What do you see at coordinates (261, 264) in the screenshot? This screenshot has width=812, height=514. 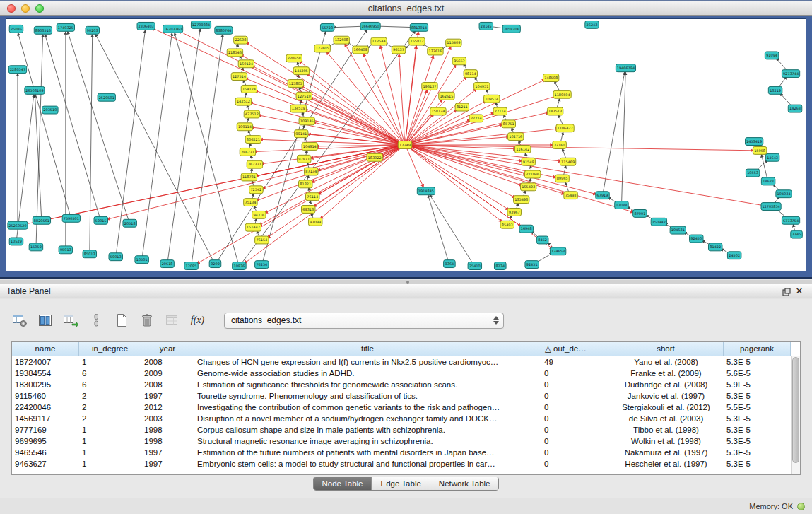 I see `network-node: 76254` at bounding box center [261, 264].